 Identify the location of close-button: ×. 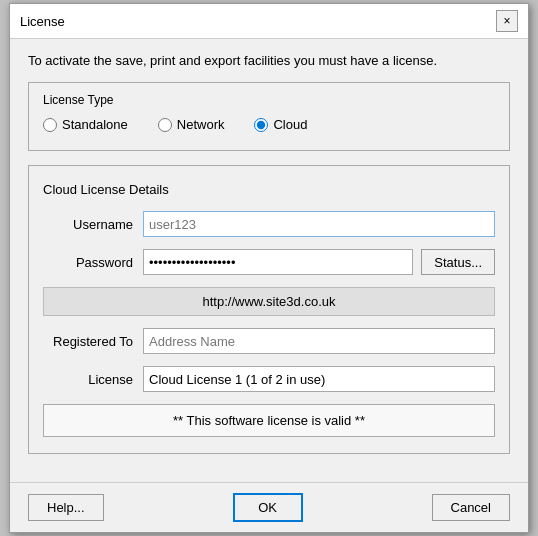
(507, 21).